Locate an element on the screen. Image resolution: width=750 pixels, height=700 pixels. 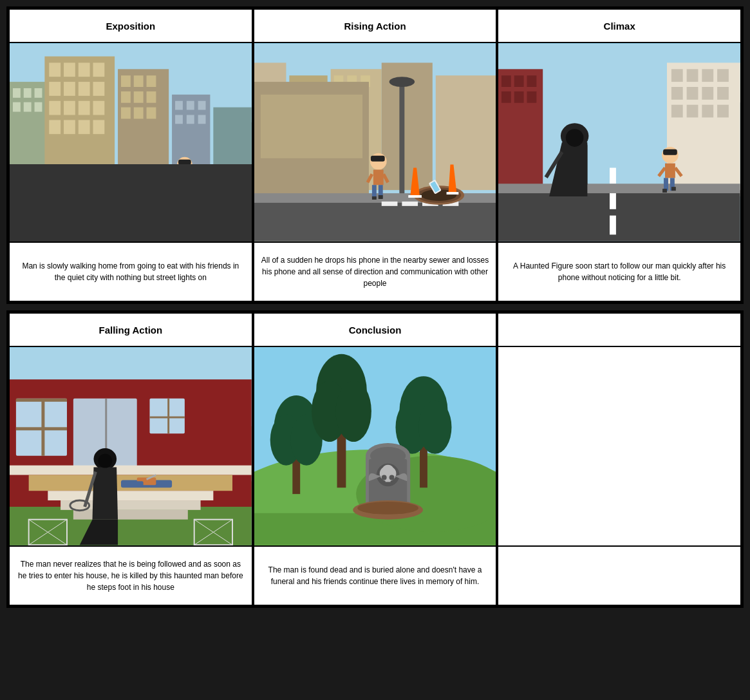
cell-rising: Rising Action is located at coordinates (375, 155).